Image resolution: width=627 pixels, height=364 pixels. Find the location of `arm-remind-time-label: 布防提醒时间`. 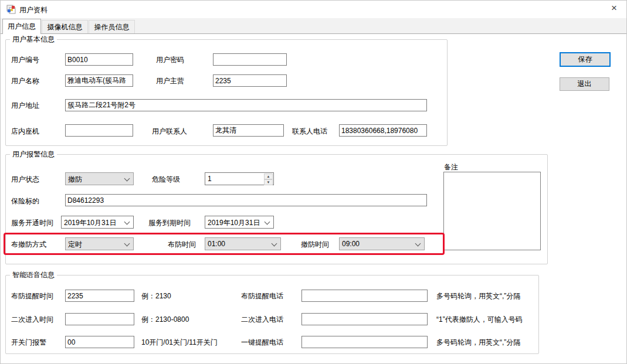

arm-remind-time-label: 布防提醒时间 is located at coordinates (32, 296).